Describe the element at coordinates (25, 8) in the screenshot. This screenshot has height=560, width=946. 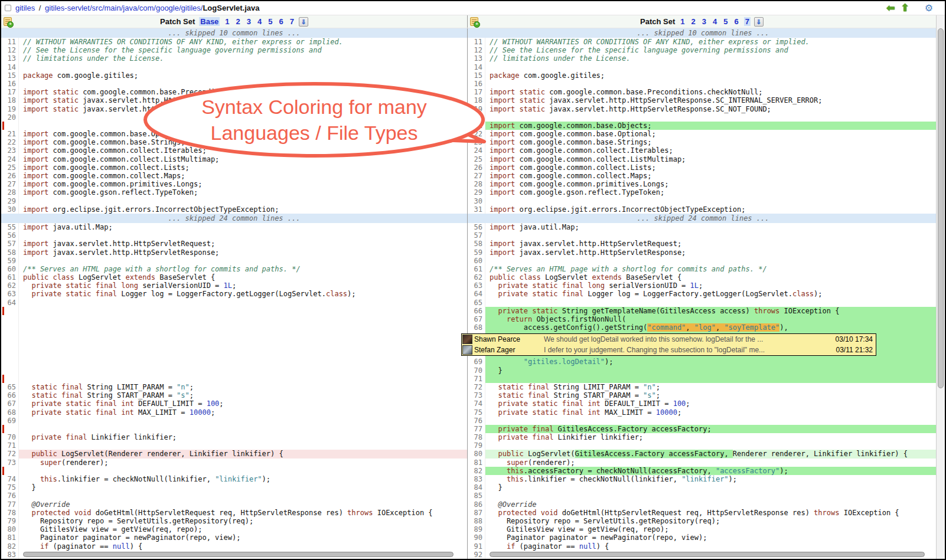
I see `breadcrumb-repo-link: gitiles` at that location.